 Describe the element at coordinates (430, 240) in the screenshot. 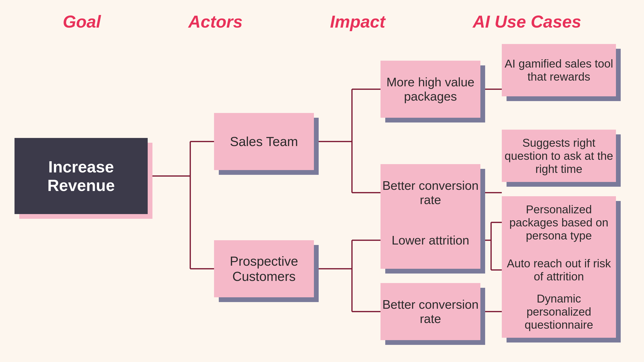

I see `impact-3-label: Lower attrition` at that location.